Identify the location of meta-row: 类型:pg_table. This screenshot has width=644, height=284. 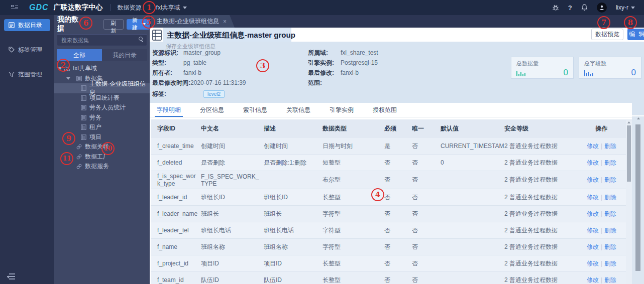
(199, 63).